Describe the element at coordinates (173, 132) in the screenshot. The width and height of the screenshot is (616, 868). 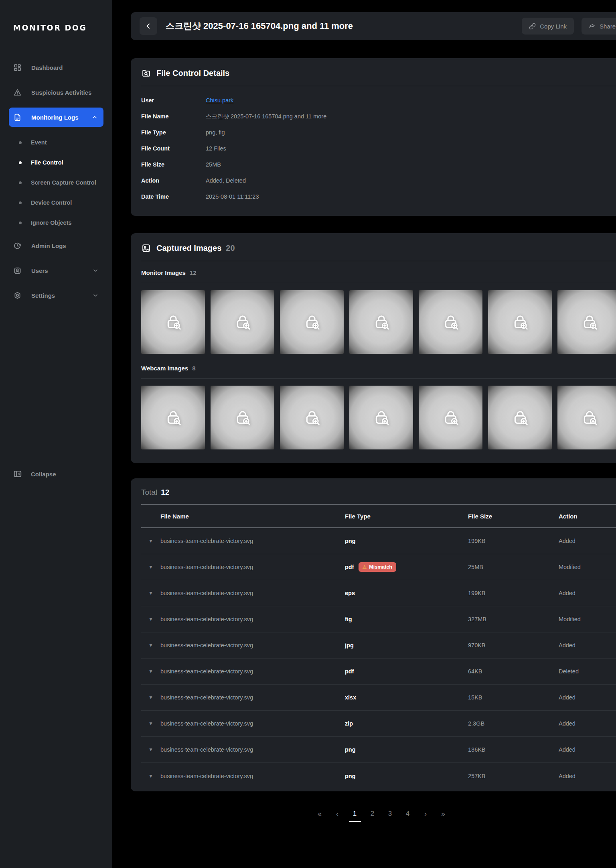
I see `detail-field-label: File Type` at that location.